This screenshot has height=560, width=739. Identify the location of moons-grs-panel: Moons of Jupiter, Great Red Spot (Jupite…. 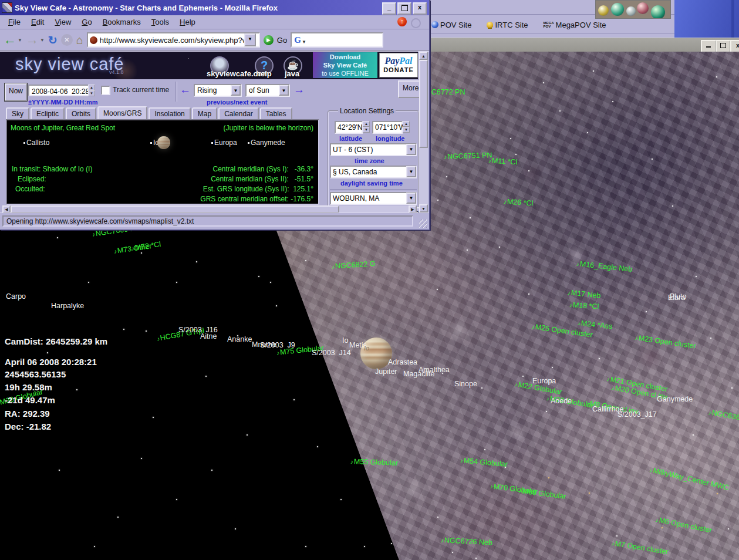
(163, 162).